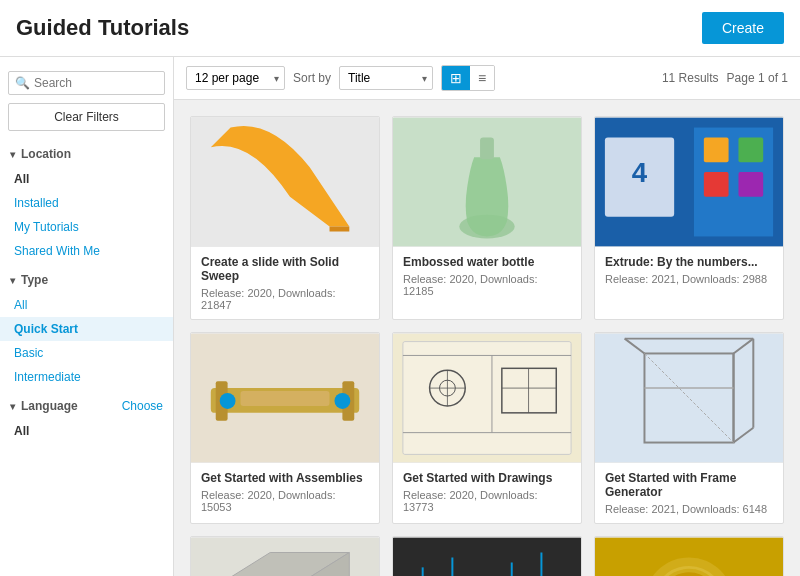 The width and height of the screenshot is (800, 576). Describe the element at coordinates (236, 78) in the screenshot. I see `per-page-select: 12 per page 24 per page 48 per page` at that location.